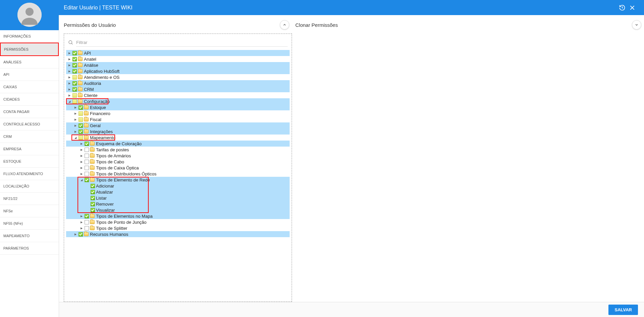 Image resolution: width=644 pixels, height=317 pixels. I want to click on tree-row: ▶Geral, so click(178, 125).